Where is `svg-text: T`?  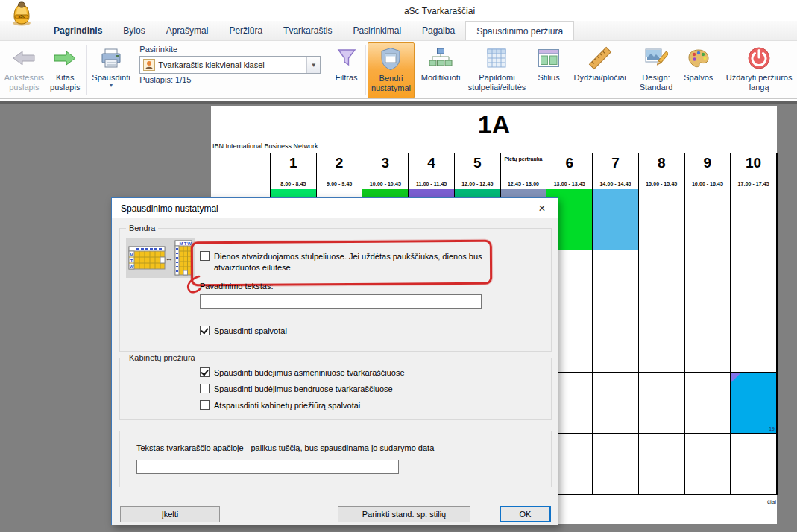
svg-text: T is located at coordinates (186, 244).